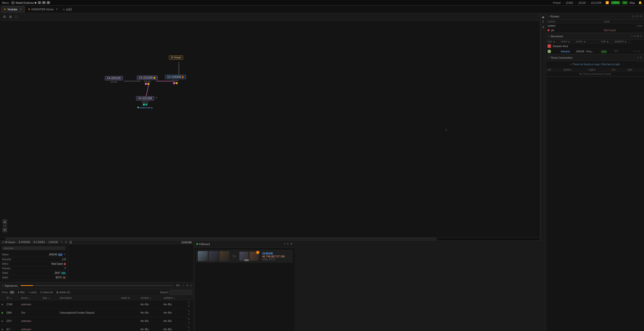 This screenshot has width=644, height=331. Describe the element at coordinates (189, 306) in the screenshot. I see `sig-del-cxw: ✕` at that location.